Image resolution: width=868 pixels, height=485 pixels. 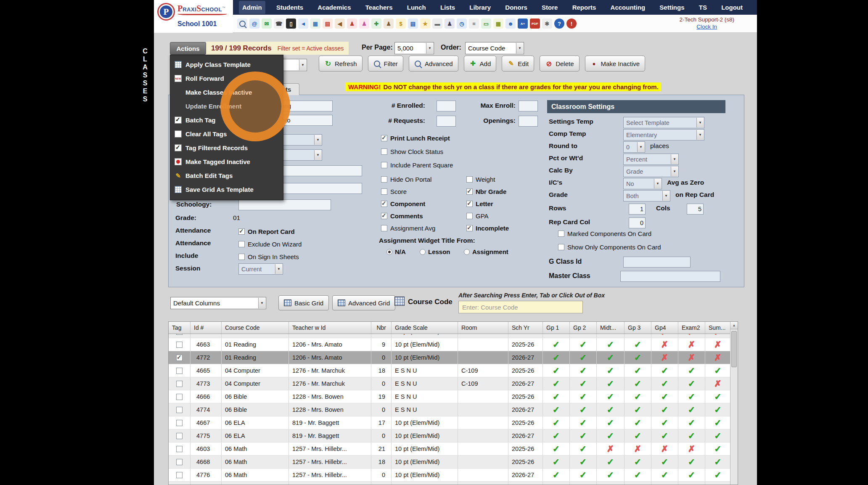 What do you see at coordinates (547, 24) in the screenshot?
I see `gear-icon: ✱` at bounding box center [547, 24].